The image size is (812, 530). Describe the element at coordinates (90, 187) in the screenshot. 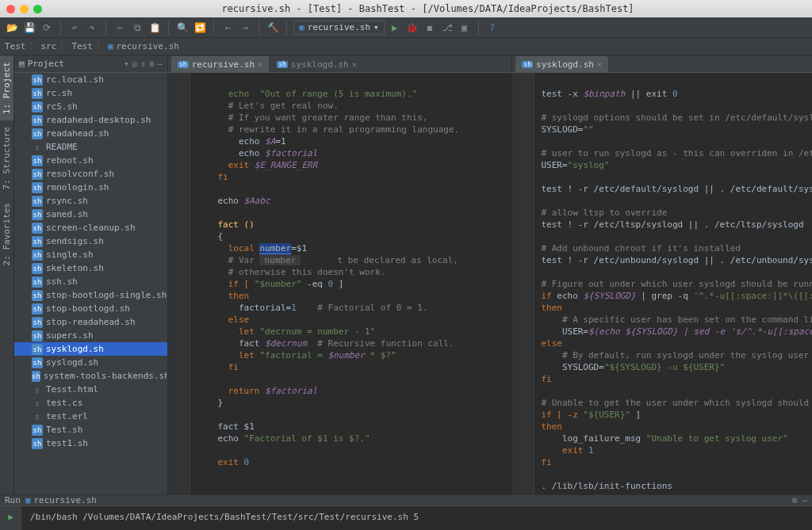

I see `tree-file-item: shrmnologin.sh` at that location.